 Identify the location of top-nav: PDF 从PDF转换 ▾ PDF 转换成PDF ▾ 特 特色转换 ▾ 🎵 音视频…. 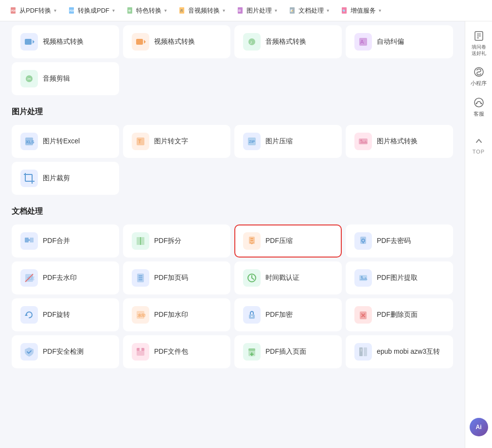
(246, 11).